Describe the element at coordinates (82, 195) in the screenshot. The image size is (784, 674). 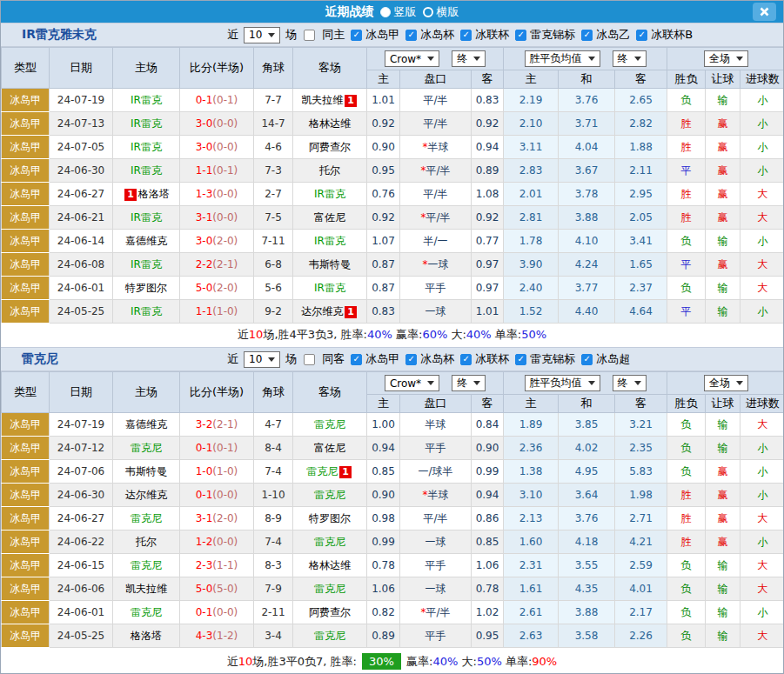
I see `match-date-cell: 24-06-27` at that location.